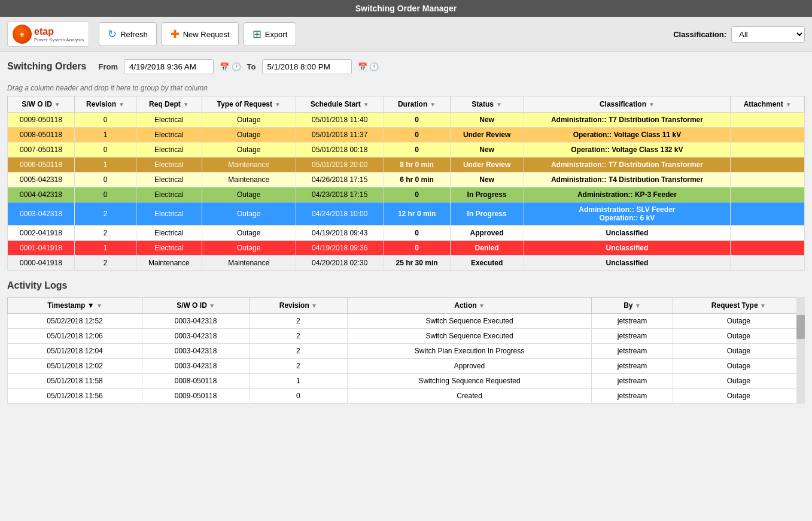 This screenshot has width=812, height=521. I want to click on status-sort-icon: ▼, so click(499, 104).